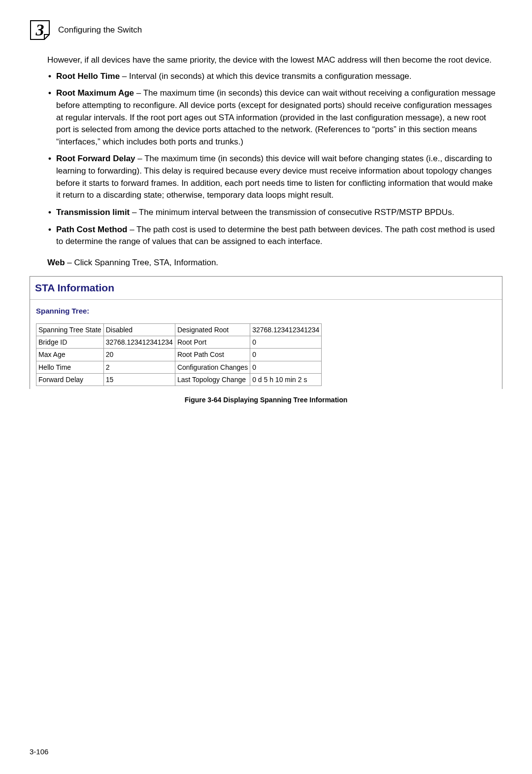 The image size is (532, 774). I want to click on term: Transmission limit, so click(93, 212).